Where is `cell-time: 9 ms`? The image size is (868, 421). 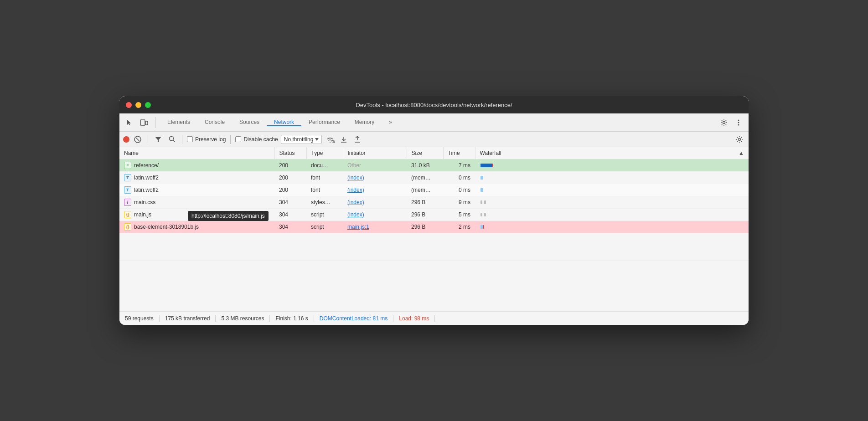 cell-time: 9 ms is located at coordinates (459, 202).